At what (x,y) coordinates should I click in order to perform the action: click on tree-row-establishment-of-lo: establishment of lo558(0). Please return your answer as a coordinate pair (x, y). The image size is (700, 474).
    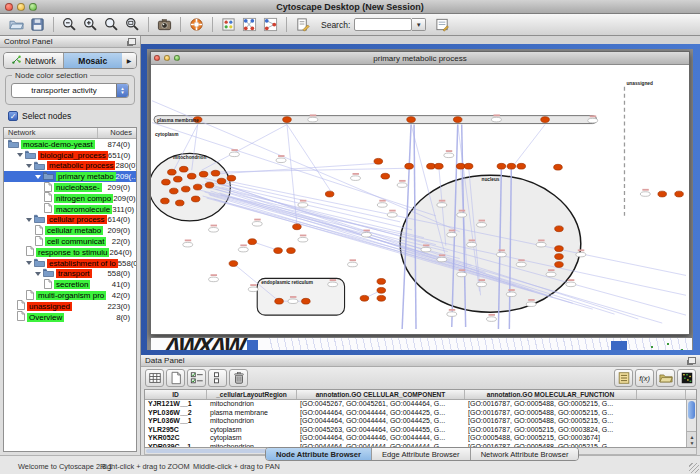
    Looking at the image, I should click on (70, 264).